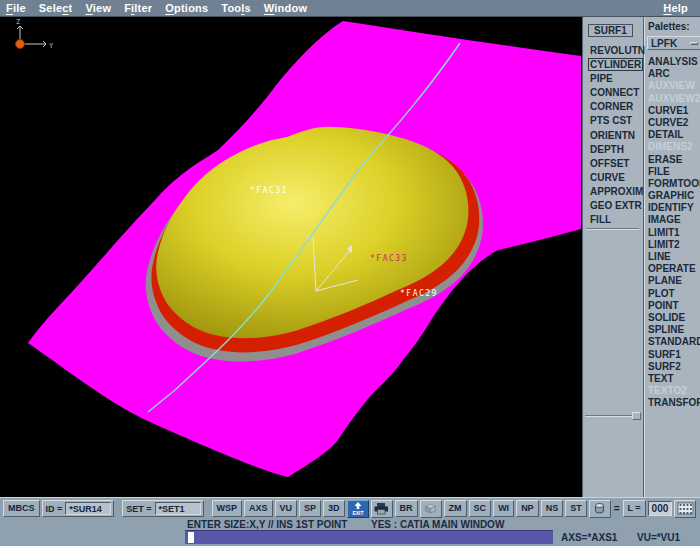 This screenshot has height=546, width=700. Describe the element at coordinates (672, 281) in the screenshot. I see `palette-item-plane: PLANE` at that location.